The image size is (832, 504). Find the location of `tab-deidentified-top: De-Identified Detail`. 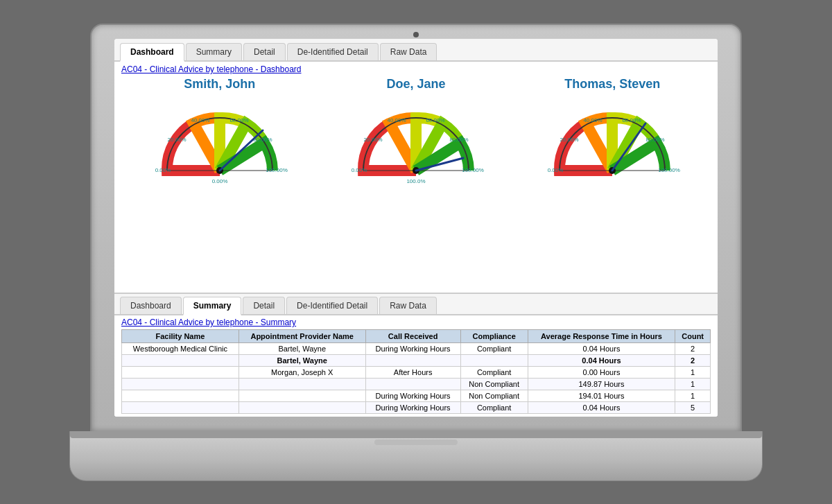

tab-deidentified-top: De-Identified Detail is located at coordinates (333, 51).